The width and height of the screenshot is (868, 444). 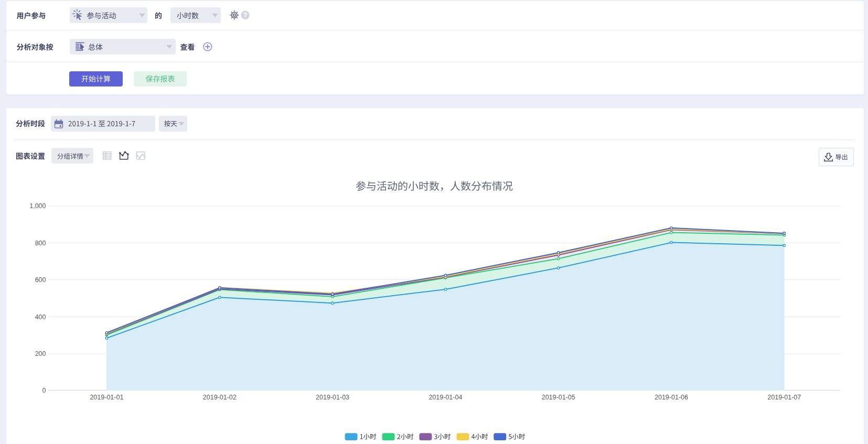 I want to click on svg-text: 2019-01-05, so click(x=559, y=397).